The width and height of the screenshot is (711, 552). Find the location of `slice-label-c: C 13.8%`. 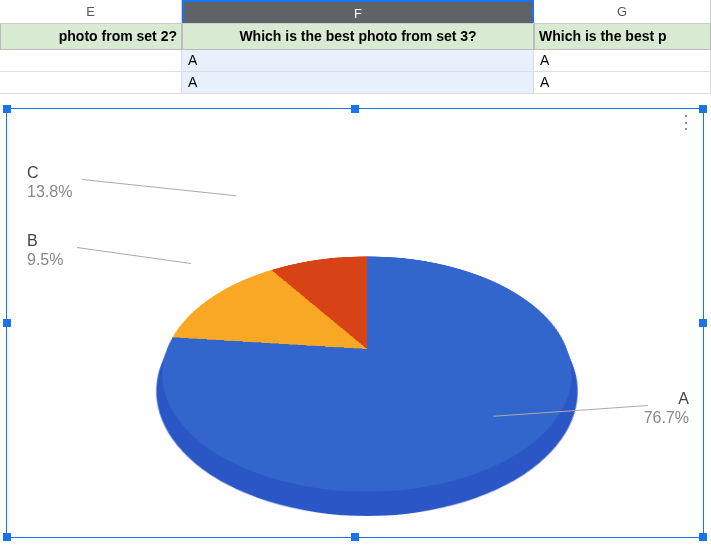

slice-label-c: C 13.8% is located at coordinates (50, 182).